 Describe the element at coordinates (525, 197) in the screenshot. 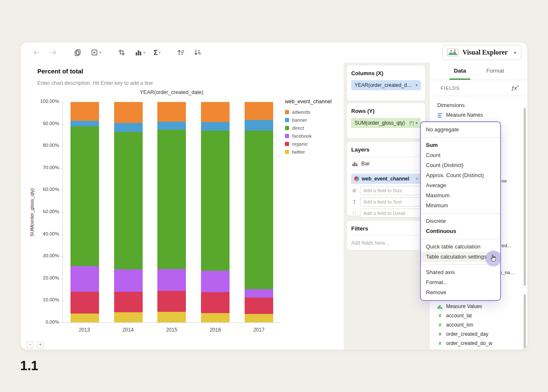

I see `fields-scrollbar` at that location.